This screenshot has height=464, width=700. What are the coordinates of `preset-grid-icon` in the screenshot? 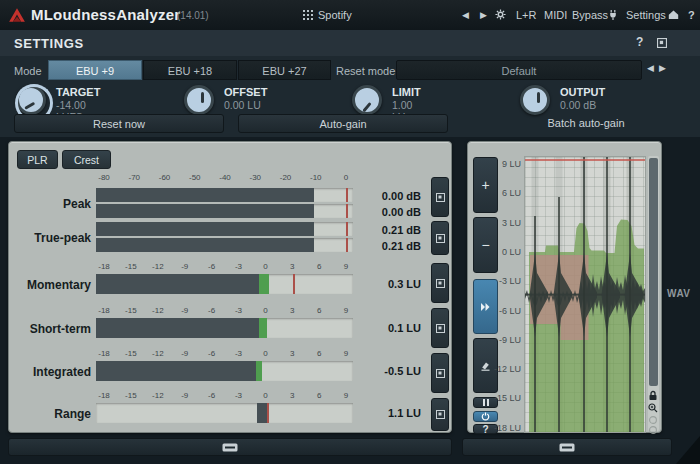 It's located at (308, 15).